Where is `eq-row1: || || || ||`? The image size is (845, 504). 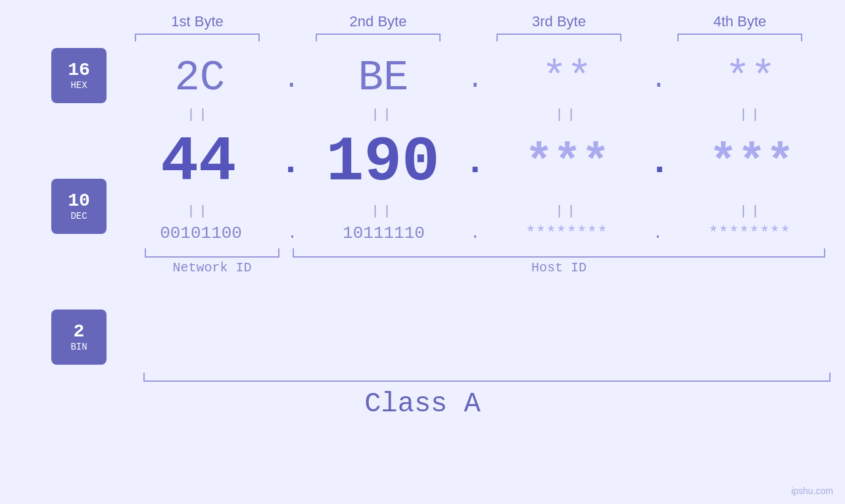 eq-row1: || || || || is located at coordinates (475, 114).